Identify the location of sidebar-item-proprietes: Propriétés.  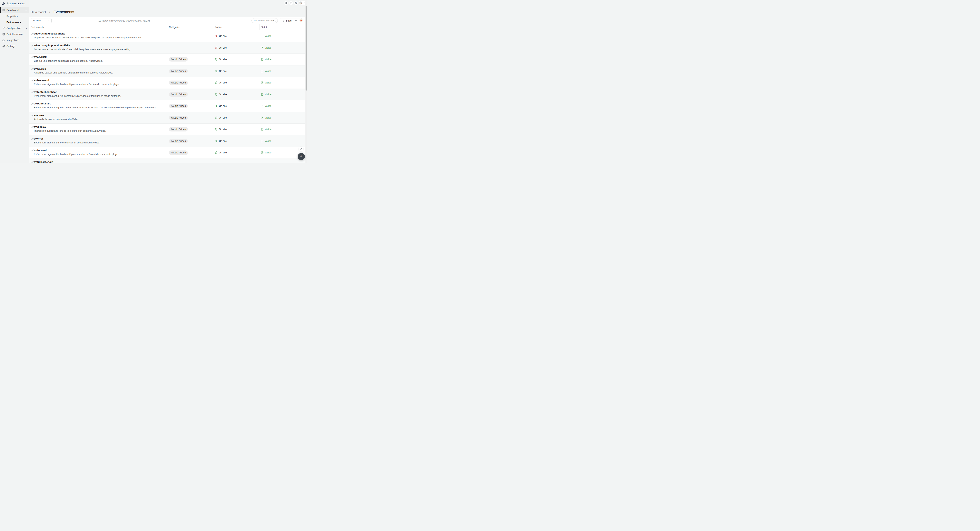
(14, 16).